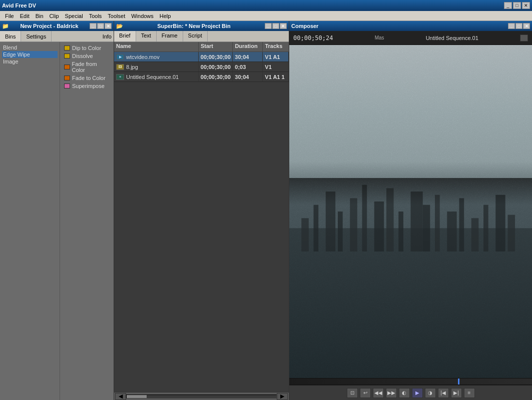  What do you see at coordinates (87, 48) in the screenshot?
I see `dissolve-dip-to-color: Dip to Color` at bounding box center [87, 48].